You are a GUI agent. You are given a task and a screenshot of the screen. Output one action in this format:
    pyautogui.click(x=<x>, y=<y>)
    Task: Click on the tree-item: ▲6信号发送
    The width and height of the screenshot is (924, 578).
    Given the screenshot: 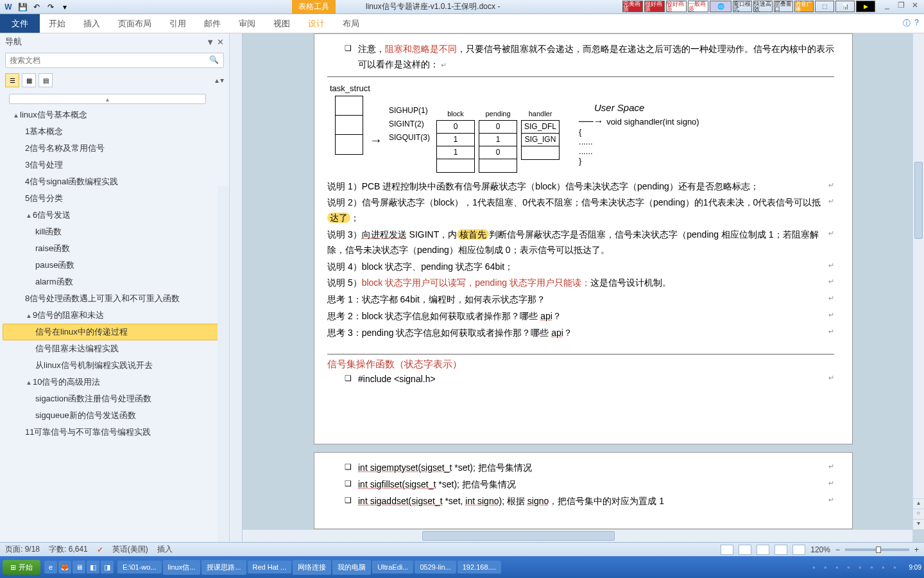 What is the action you would take?
    pyautogui.click(x=114, y=215)
    